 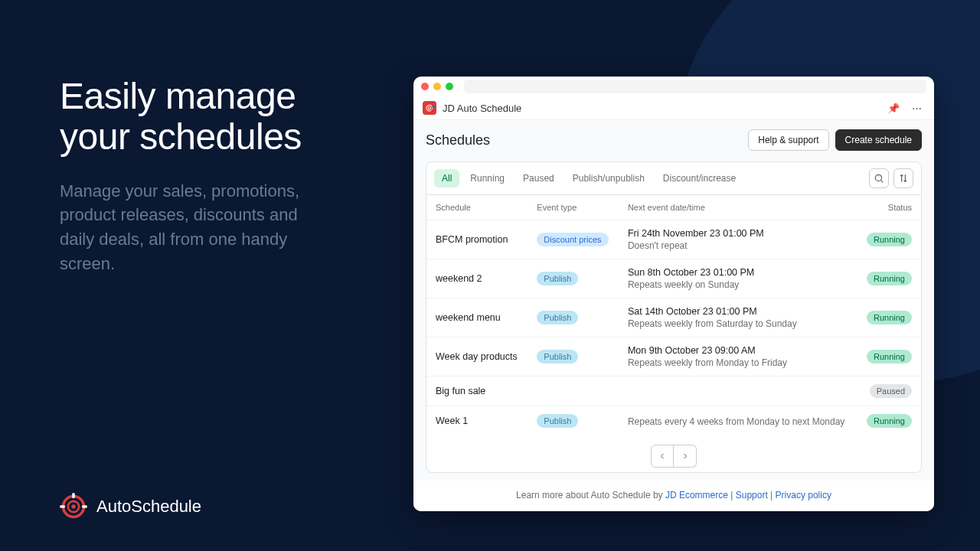 I want to click on cell-next: Sat 14th October 23 01:00 PMRepeats week…, so click(x=738, y=318).